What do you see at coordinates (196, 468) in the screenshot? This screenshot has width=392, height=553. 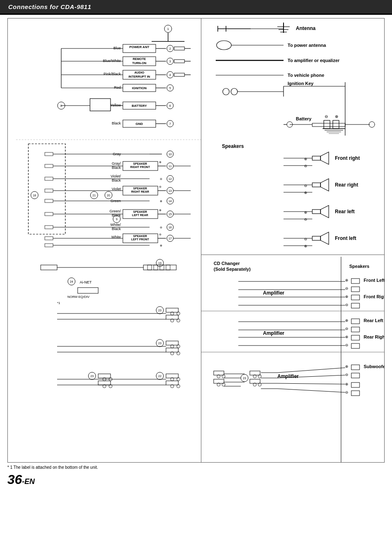 I see `footnote: * 1 The label is attached on the bottom …` at bounding box center [196, 468].